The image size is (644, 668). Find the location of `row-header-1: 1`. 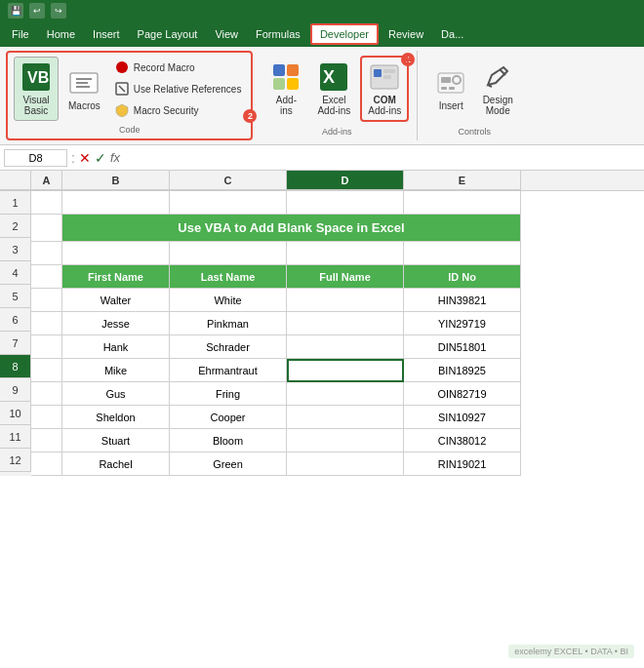

row-header-1: 1 is located at coordinates (16, 203).